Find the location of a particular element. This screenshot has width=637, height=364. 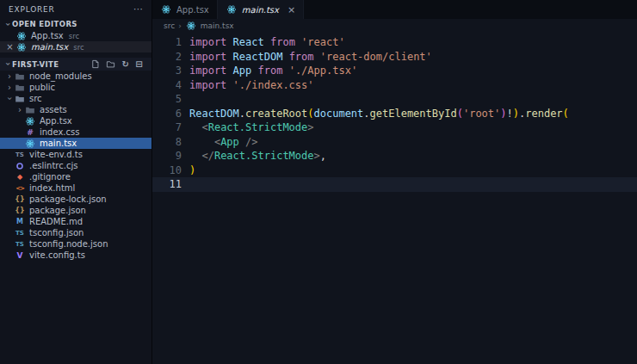

tree-item-app-tsx: App.tsx is located at coordinates (76, 120).